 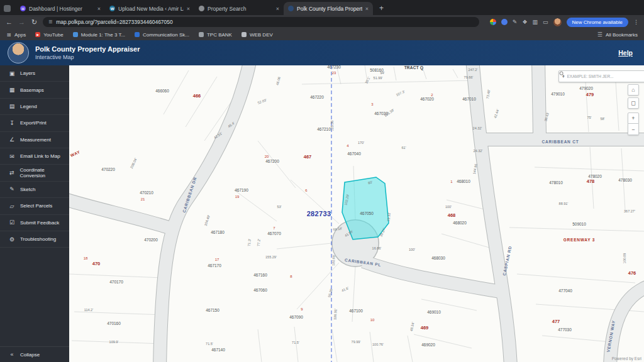 What do you see at coordinates (35, 74) in the screenshot?
I see `sidebar-item-layers: ▣Layers` at bounding box center [35, 74].